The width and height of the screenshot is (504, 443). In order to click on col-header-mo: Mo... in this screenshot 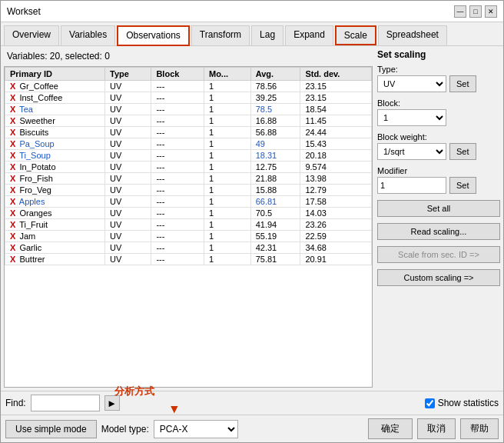, I will do `click(227, 74)`.